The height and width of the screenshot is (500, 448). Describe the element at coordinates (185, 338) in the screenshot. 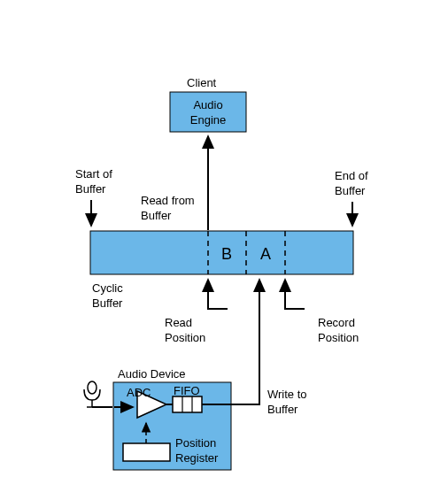

I see `read-position-2: Position` at that location.